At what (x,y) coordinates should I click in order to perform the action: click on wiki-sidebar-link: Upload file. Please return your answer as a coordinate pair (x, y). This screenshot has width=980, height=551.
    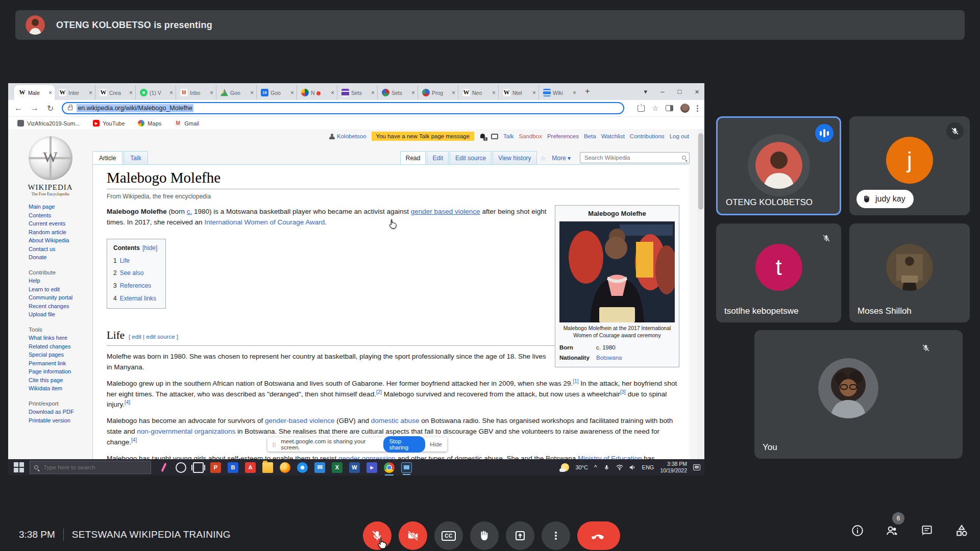
    Looking at the image, I should click on (60, 314).